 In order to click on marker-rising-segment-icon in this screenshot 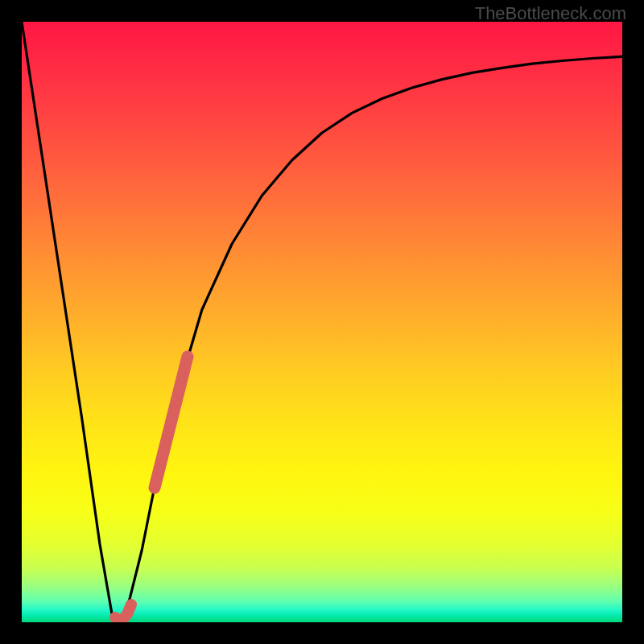, I will do `click(171, 422)`.